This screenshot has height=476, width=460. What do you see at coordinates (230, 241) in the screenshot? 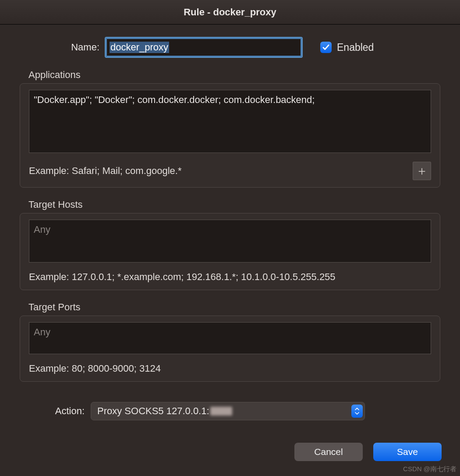
I see `target-hosts-input` at bounding box center [230, 241].